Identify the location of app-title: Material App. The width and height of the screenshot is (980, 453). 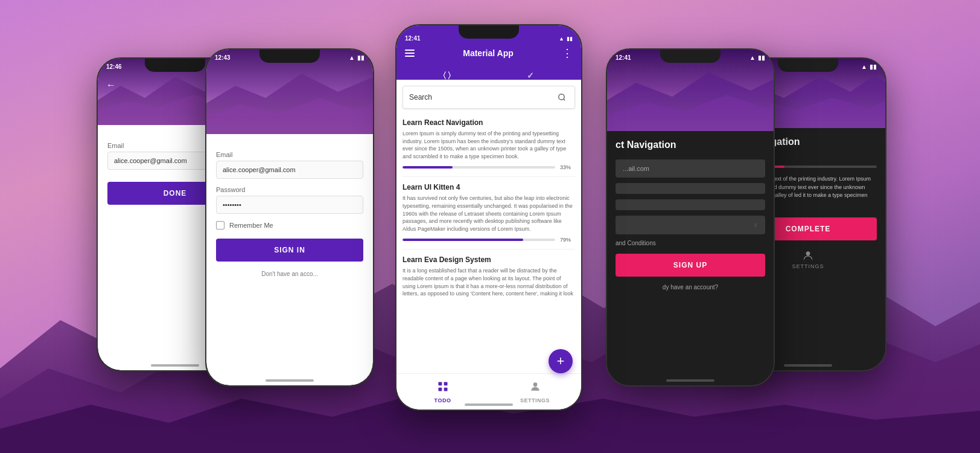
(488, 53).